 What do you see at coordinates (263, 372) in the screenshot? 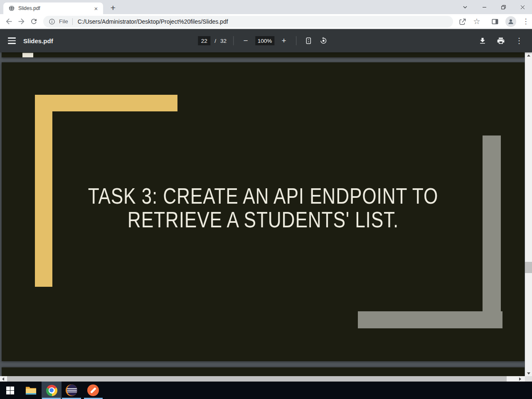
I see `next-slide-edge` at bounding box center [263, 372].